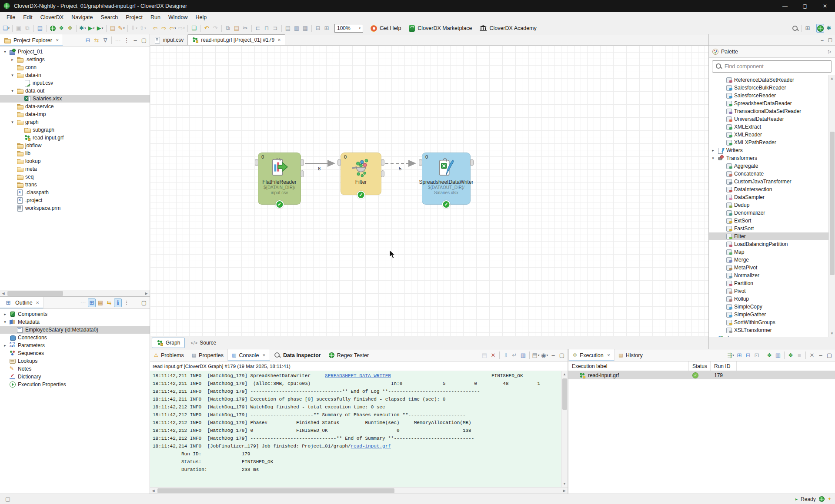  Describe the element at coordinates (769, 236) in the screenshot. I see `palette-item-filter: Filter` at that location.